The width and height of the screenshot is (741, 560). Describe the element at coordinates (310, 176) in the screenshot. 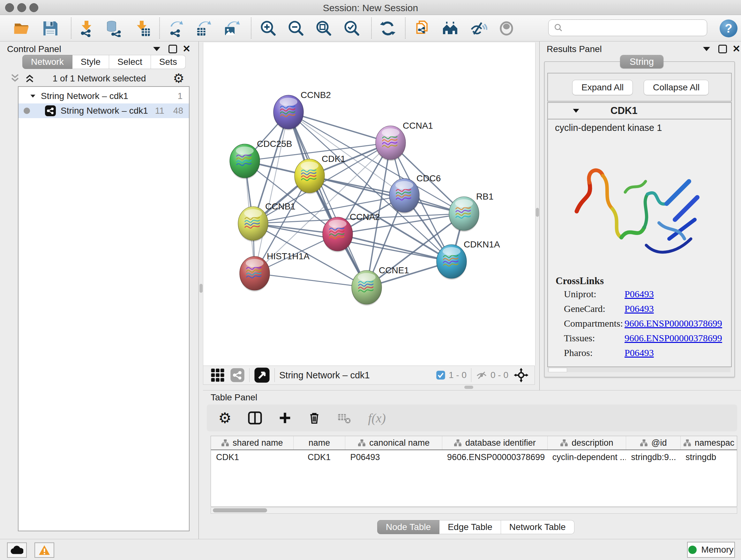

I see `network-node-CDK1` at that location.